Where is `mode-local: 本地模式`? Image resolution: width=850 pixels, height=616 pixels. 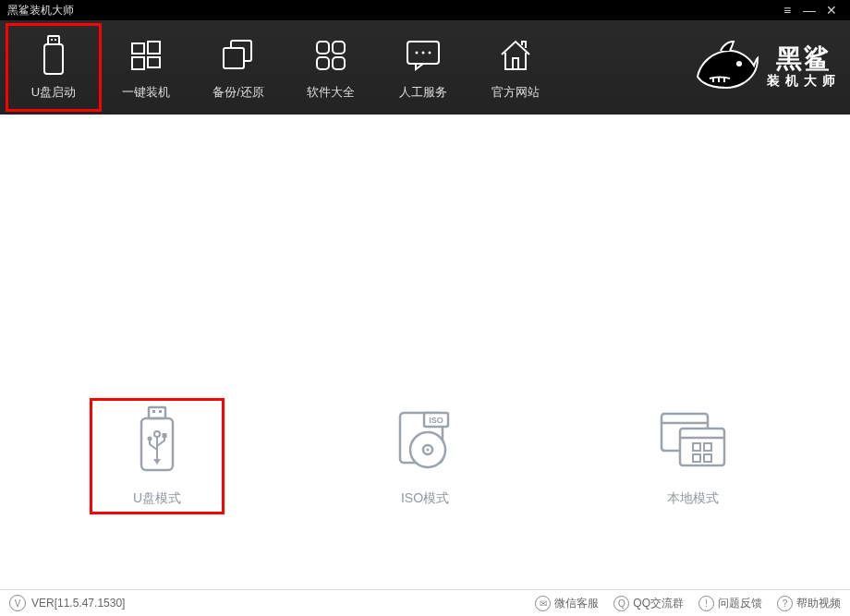 mode-local: 本地模式 is located at coordinates (693, 456).